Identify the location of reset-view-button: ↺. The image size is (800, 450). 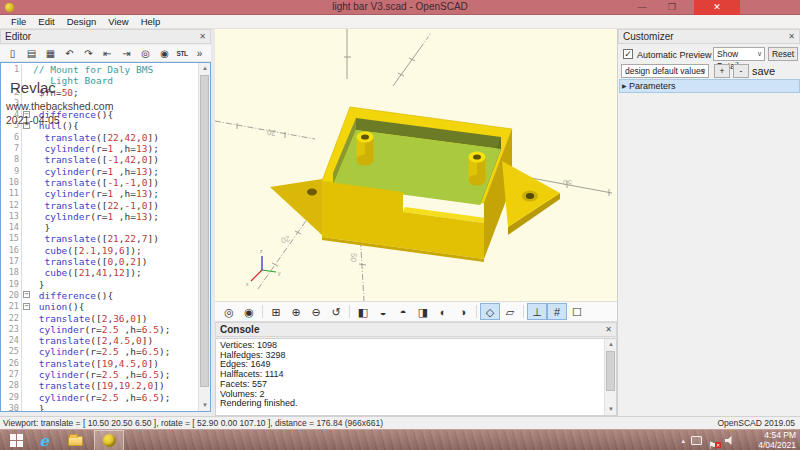
(336, 312).